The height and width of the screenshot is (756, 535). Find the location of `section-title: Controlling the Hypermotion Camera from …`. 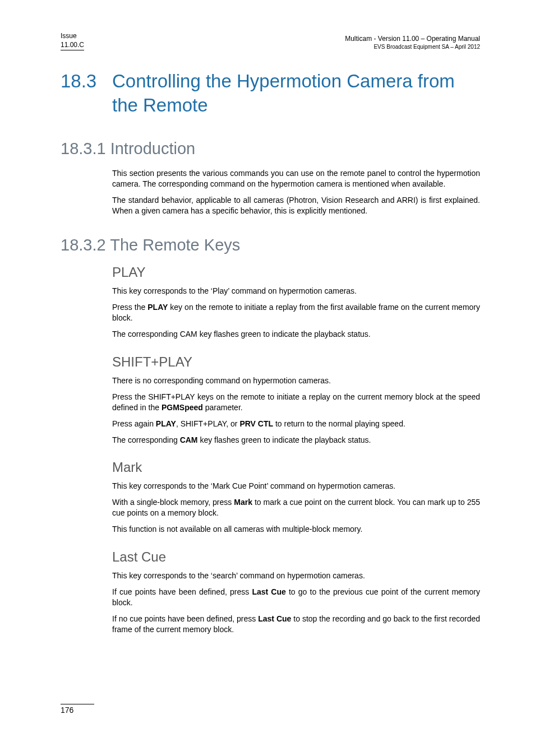

section-title: Controlling the Hypermotion Camera from … is located at coordinates (296, 93).